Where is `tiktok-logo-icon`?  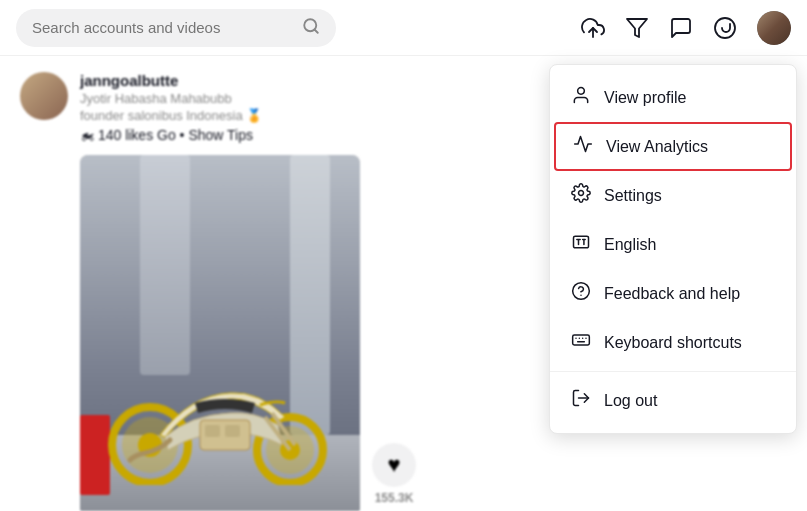
tiktok-logo-icon is located at coordinates (725, 28).